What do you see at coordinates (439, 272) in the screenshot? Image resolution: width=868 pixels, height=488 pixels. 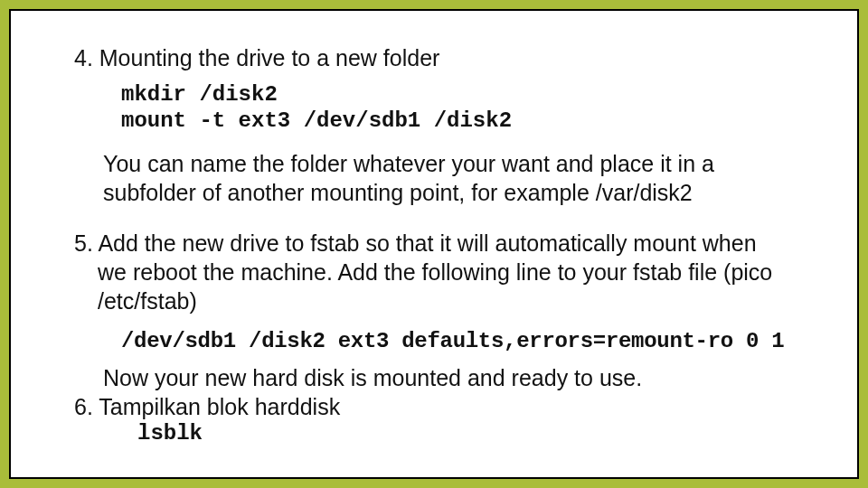 I see `step-5-text: 5. Add the new drive to fstab so that it…` at bounding box center [439, 272].